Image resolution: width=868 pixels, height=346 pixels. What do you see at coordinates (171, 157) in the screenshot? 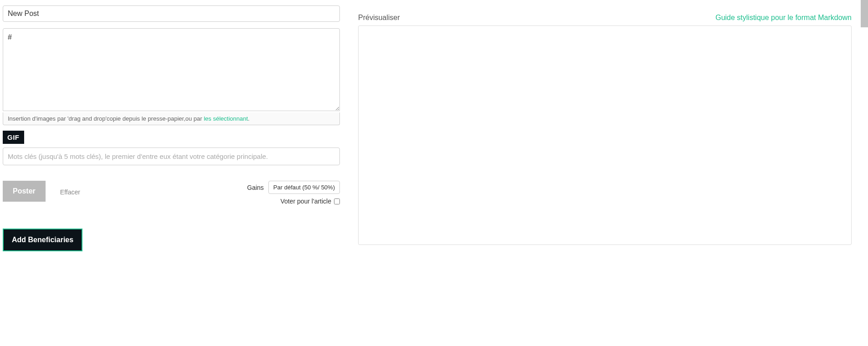
I see `tags-input` at bounding box center [171, 157].